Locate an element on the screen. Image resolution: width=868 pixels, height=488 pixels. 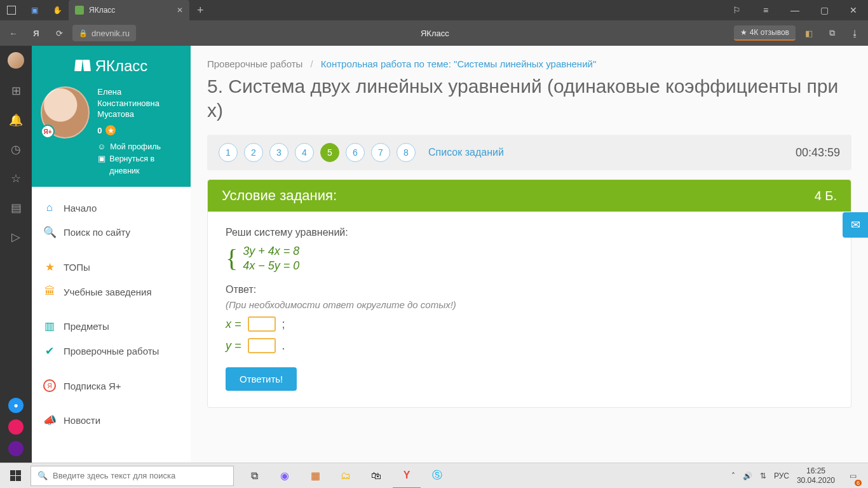
book-icon: ▥ is located at coordinates (50, 327).